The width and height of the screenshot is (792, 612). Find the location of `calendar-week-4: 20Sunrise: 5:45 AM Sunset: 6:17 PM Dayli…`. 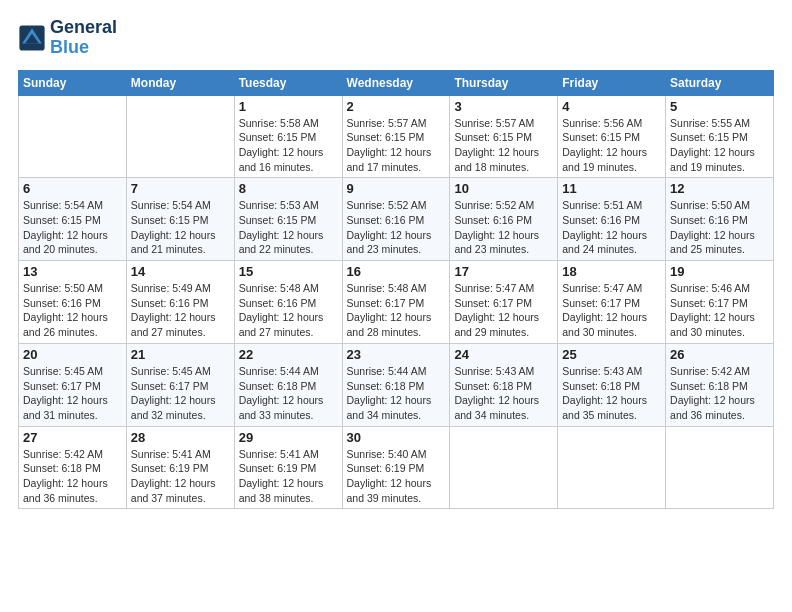

calendar-week-4: 20Sunrise: 5:45 AM Sunset: 6:17 PM Dayli… is located at coordinates (396, 384).